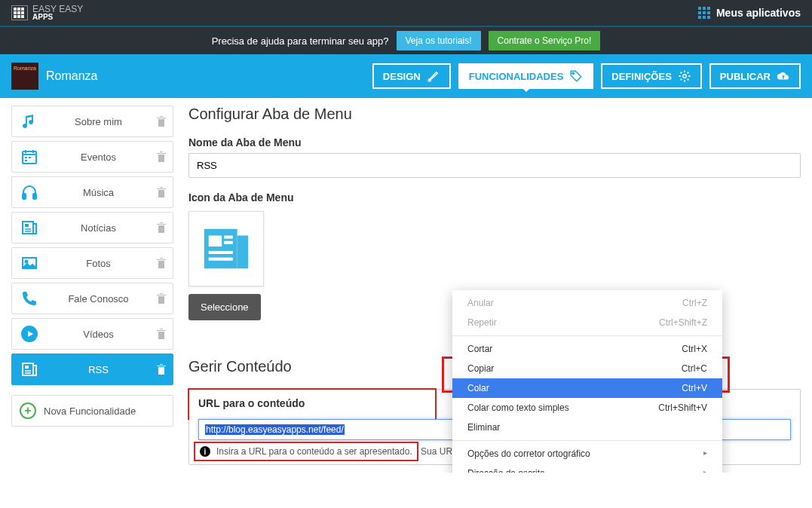  What do you see at coordinates (312, 404) in the screenshot?
I see `url-box-highlight: URL para o conteúdo` at bounding box center [312, 404].